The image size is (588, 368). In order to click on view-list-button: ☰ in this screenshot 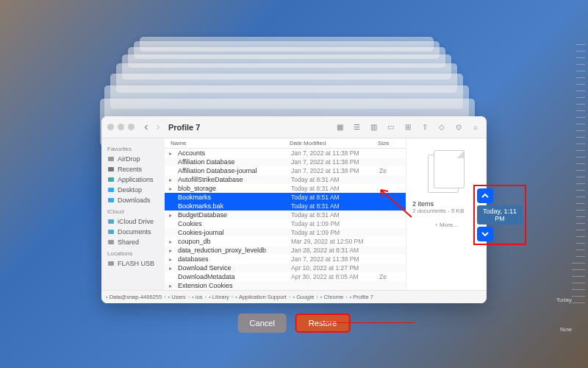, I will do `click(357, 127)`.